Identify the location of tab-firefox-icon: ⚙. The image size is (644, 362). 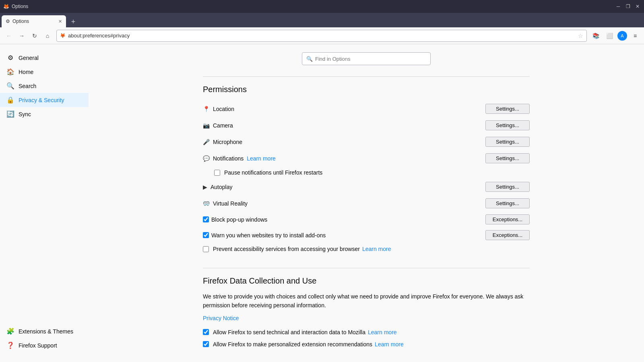
(8, 21).